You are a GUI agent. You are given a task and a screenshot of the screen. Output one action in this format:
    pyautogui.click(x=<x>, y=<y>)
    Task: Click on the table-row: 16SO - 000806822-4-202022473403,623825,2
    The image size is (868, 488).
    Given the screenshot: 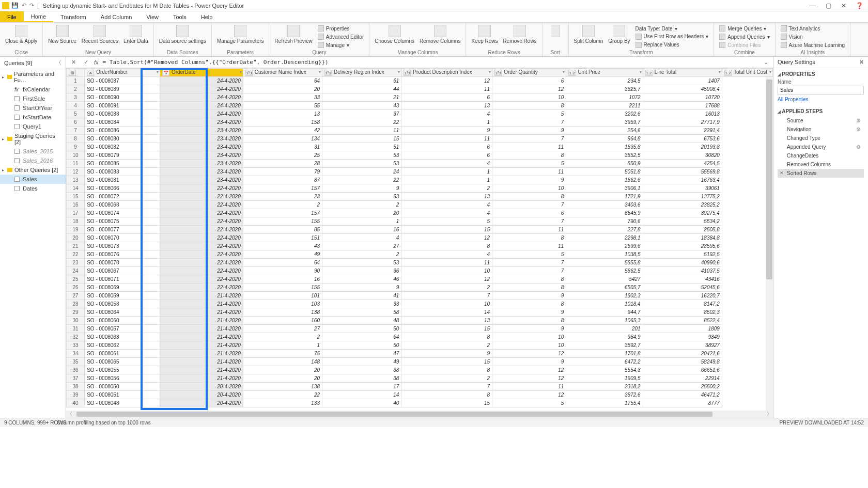 What is the action you would take?
    pyautogui.click(x=420, y=205)
    